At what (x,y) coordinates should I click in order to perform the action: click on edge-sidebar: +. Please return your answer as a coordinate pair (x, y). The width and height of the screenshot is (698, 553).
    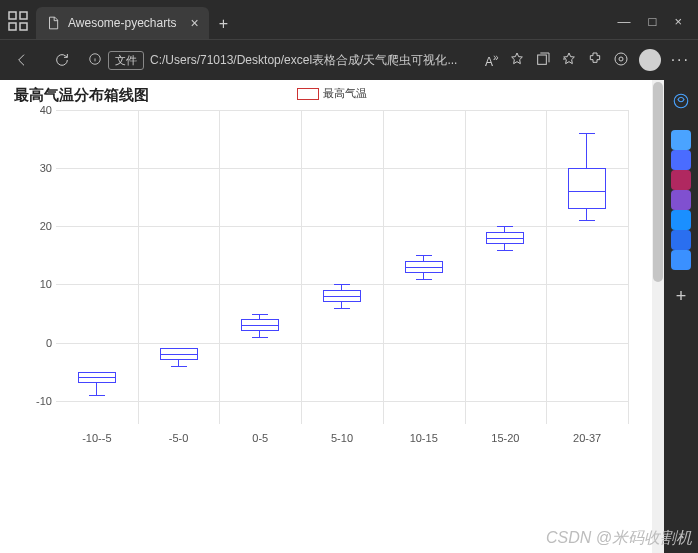
    Looking at the image, I should click on (681, 316).